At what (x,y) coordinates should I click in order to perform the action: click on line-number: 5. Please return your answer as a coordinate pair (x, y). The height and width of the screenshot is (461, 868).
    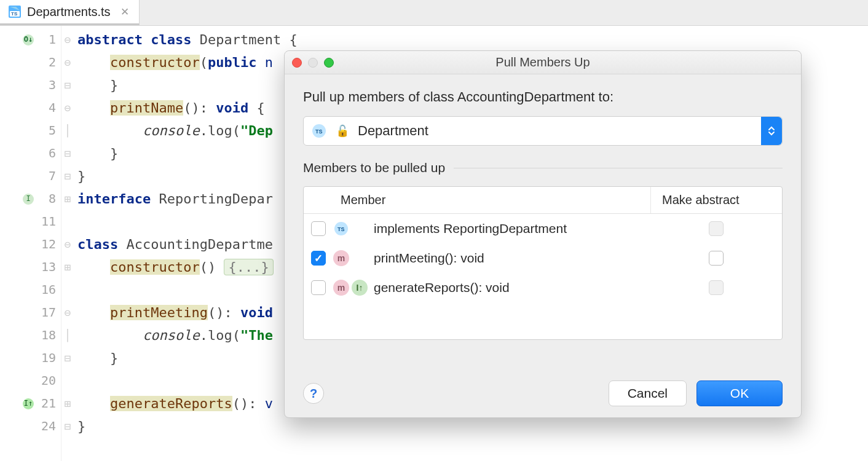
    Looking at the image, I should click on (47, 130).